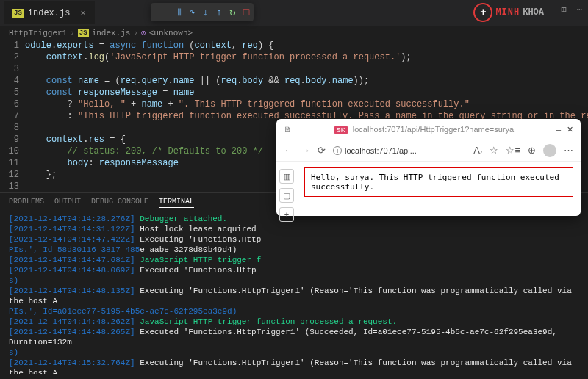 Image resolution: width=588 pixels, height=379 pixels. What do you see at coordinates (483, 12) in the screenshot?
I see `watermark-badge-icon: +` at bounding box center [483, 12].